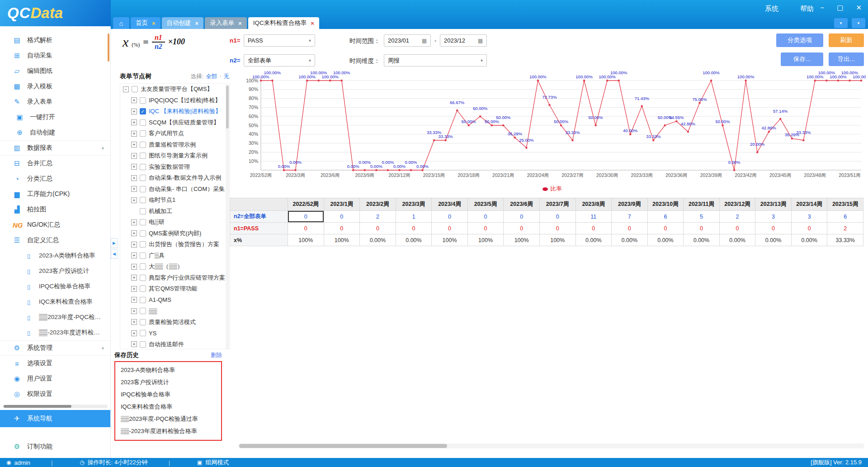  Describe the element at coordinates (175, 234) in the screenshot. I see `tree-node: +QMS案例研究(内部)` at that location.